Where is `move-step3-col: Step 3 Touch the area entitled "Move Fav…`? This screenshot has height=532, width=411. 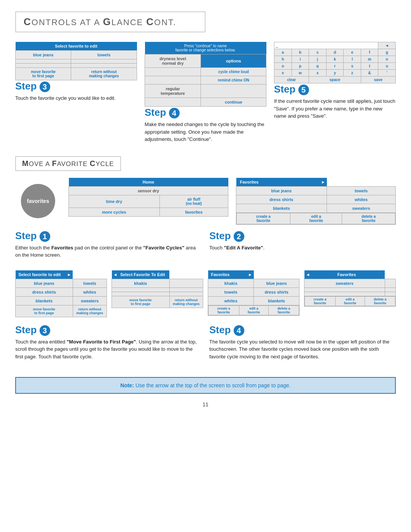
move-step3-col: Step 3 Touch the area entitled "Move Fav… is located at coordinates (108, 345).